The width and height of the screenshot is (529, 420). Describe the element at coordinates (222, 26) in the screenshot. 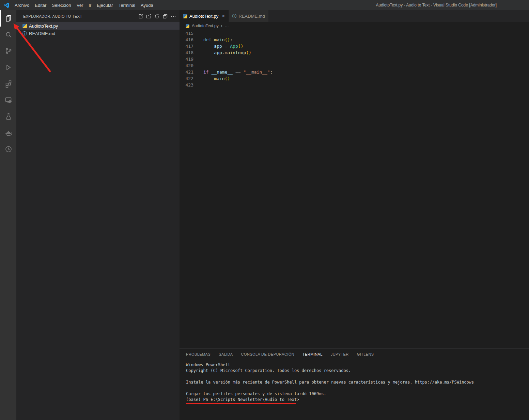

I see `chevron-right-icon: ›` at that location.